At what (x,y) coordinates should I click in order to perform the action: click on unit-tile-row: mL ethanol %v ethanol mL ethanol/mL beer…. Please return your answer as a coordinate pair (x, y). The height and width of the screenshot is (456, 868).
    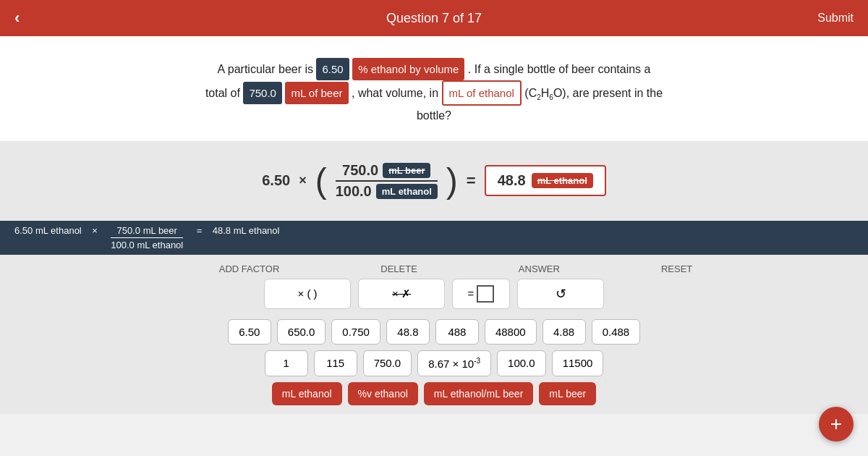
    Looking at the image, I should click on (434, 394).